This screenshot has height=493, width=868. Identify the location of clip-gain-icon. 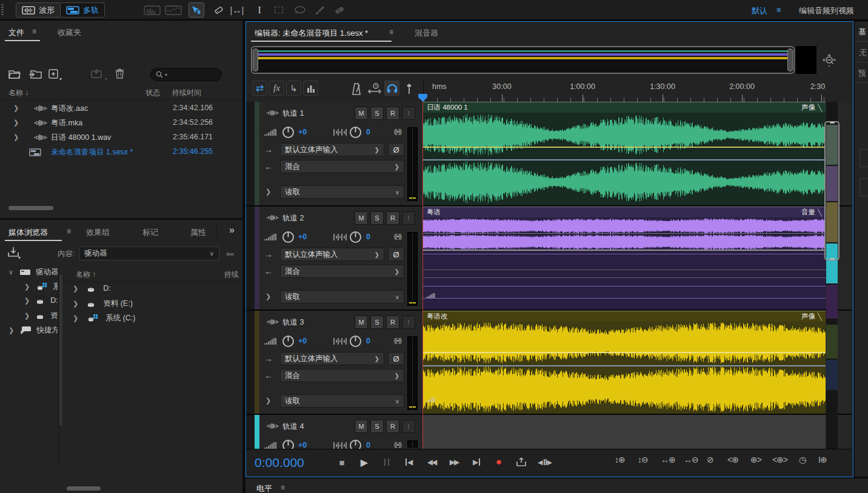
(431, 400).